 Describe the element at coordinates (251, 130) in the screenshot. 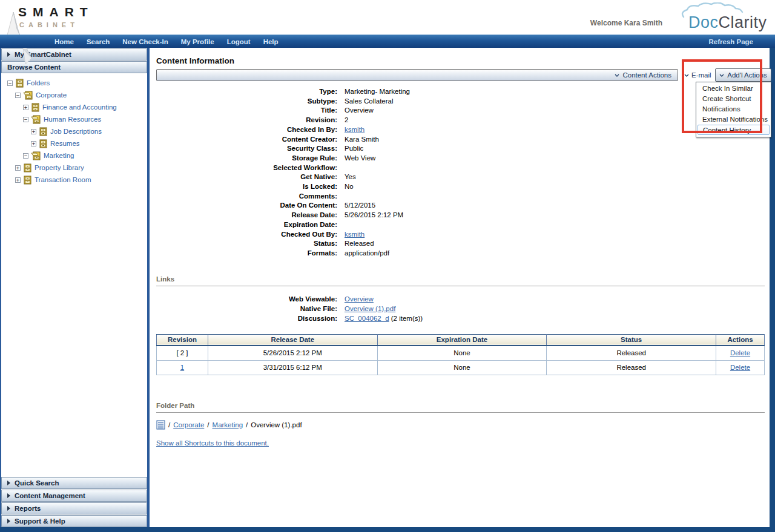

I see `field-label: Checked In By:` at that location.